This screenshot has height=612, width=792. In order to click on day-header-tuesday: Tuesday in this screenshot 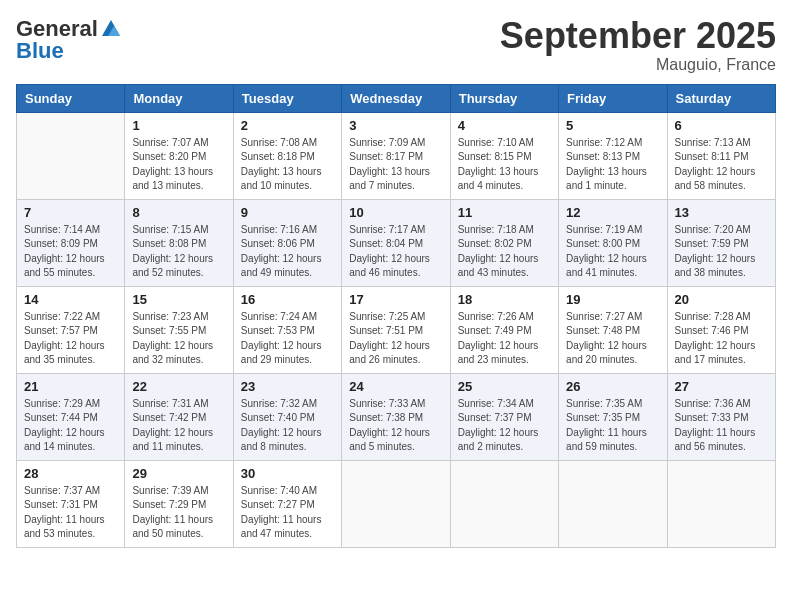, I will do `click(287, 98)`.